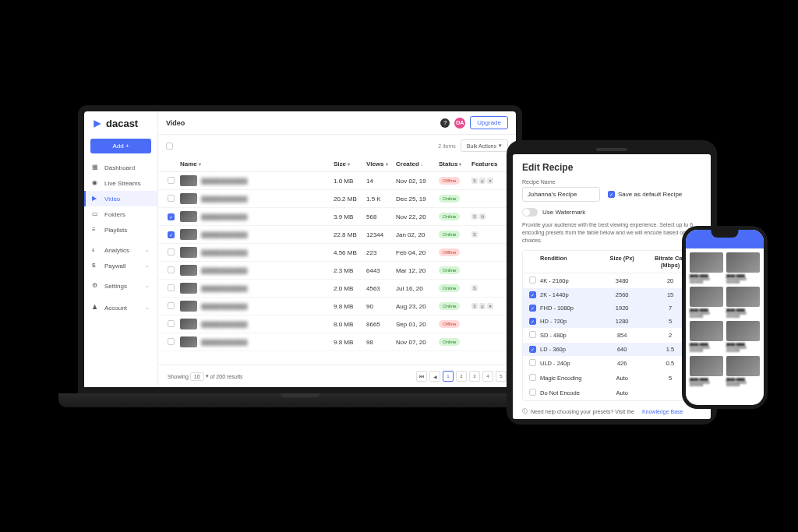 The height and width of the screenshot is (532, 798). What do you see at coordinates (611, 195) in the screenshot?
I see `save-default-checkbox: ✓` at bounding box center [611, 195].